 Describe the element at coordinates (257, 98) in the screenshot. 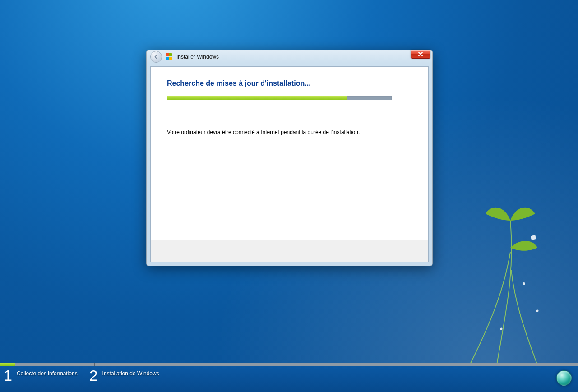

I see `update-progress-fill` at that location.